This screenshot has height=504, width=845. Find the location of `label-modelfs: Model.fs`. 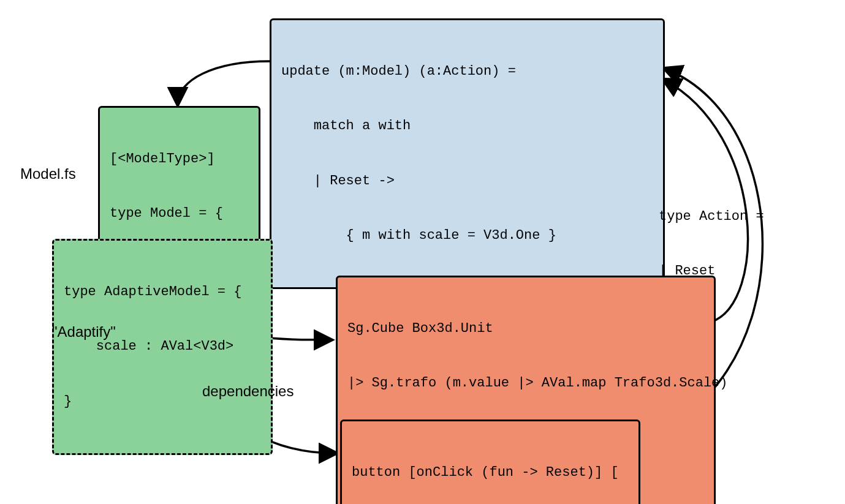

label-modelfs: Model.fs is located at coordinates (48, 174).